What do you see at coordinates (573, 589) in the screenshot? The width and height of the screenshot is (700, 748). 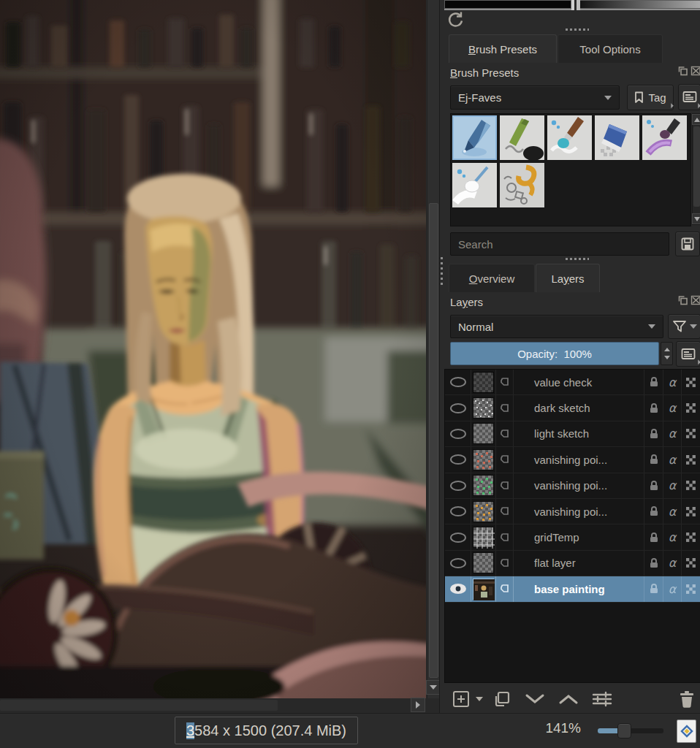 I see `layer-row-selected: base painting α` at bounding box center [573, 589].